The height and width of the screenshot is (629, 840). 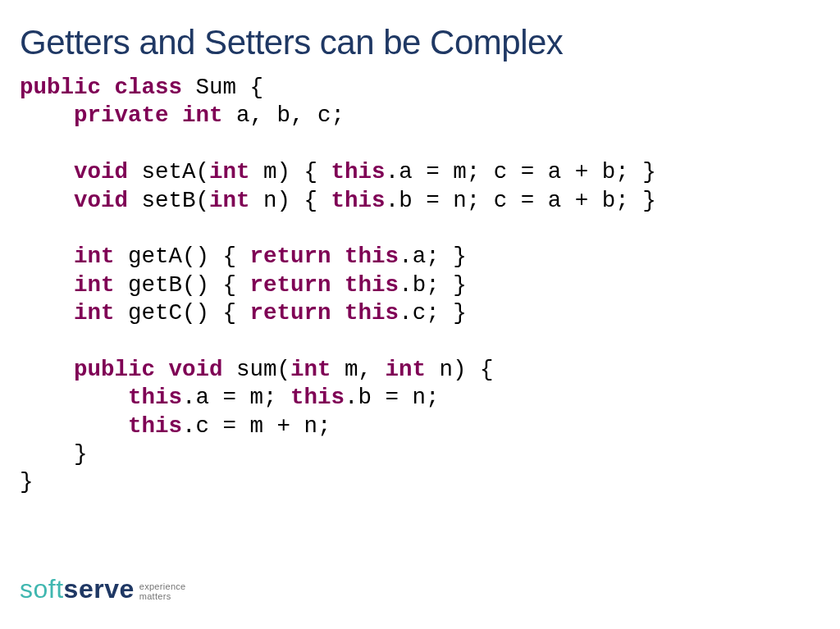 What do you see at coordinates (99, 589) in the screenshot?
I see `logo-serve: serve` at bounding box center [99, 589].